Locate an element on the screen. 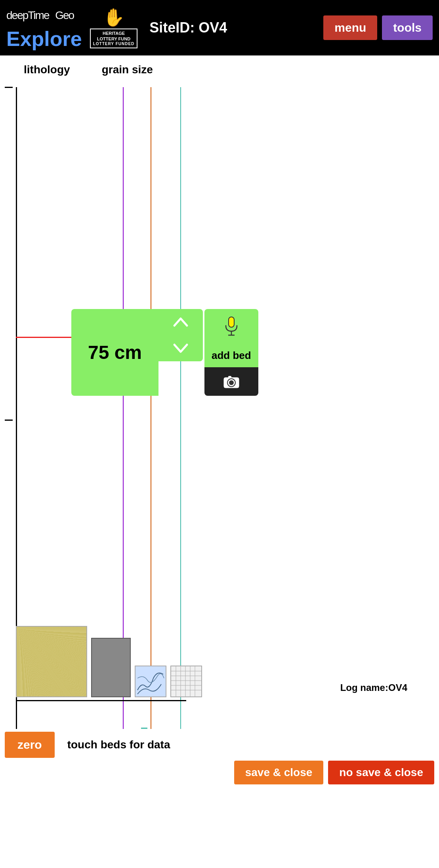 The width and height of the screenshot is (439, 868). save-close-button: save & close is located at coordinates (279, 773).